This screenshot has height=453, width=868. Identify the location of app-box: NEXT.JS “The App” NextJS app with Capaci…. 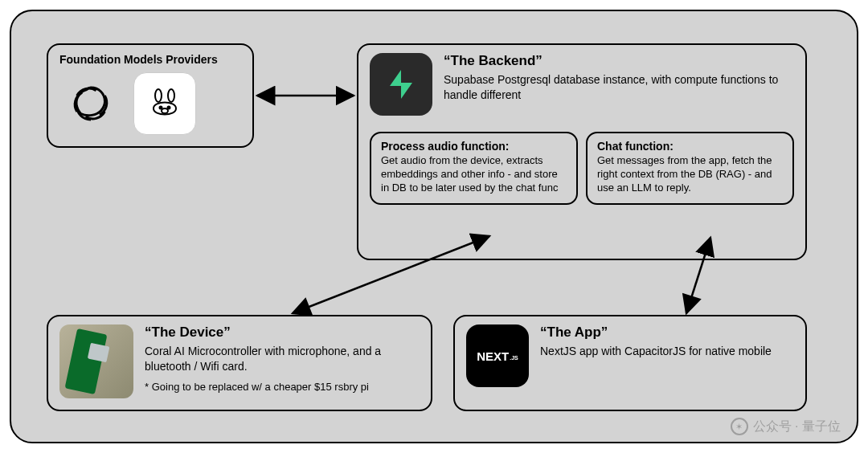
(630, 363).